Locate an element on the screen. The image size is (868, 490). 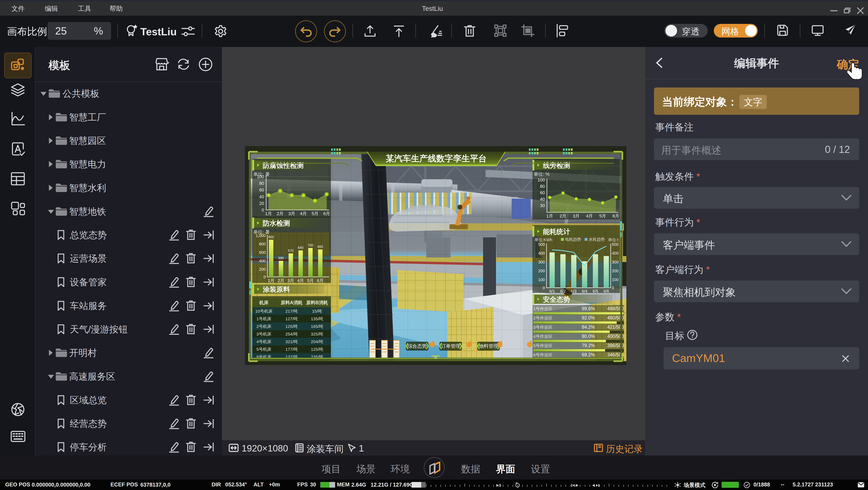
svg-text: 127/吨 is located at coordinates (292, 319).